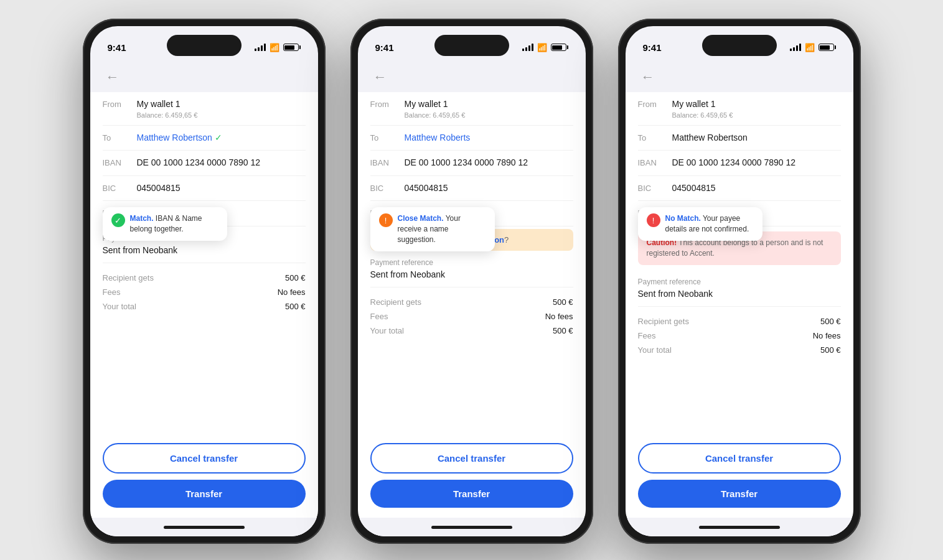 Image resolution: width=943 pixels, height=560 pixels. Describe the element at coordinates (489, 108) in the screenshot. I see `form-value-container-0: My wallet 1 Balance: 6.459,65 €` at that location.